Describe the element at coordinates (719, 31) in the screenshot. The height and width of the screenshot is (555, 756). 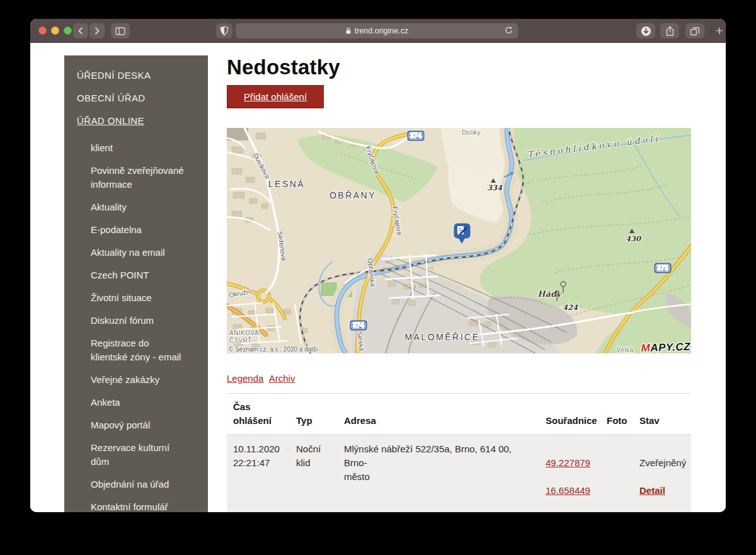
I see `new-tab-button: +` at that location.